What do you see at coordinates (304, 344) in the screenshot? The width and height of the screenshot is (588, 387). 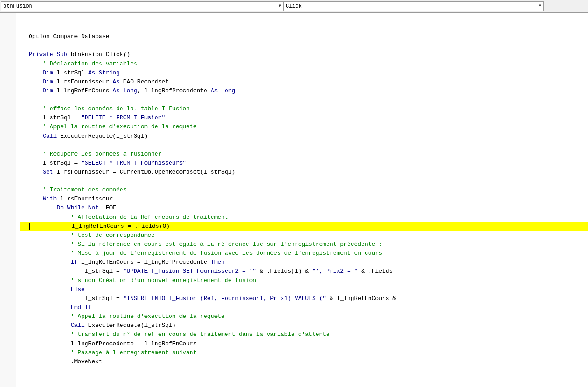 I see `code-line: l_lngRefPrecedente = l_lngRefEnCours` at bounding box center [304, 344].